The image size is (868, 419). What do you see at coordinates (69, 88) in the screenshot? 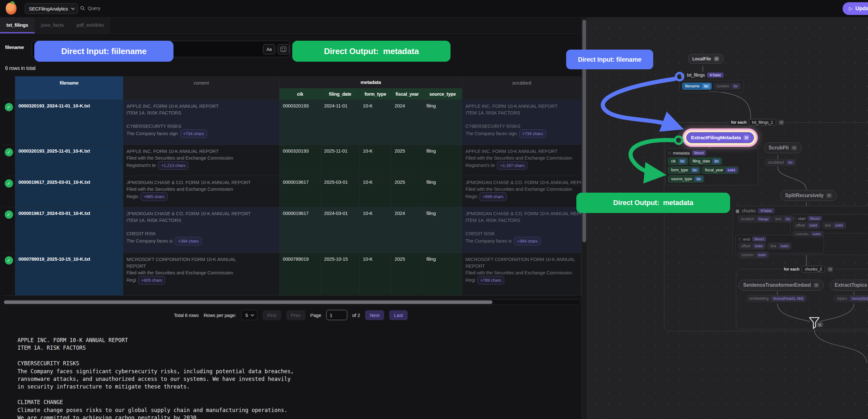
I see `header-filename: filename` at bounding box center [69, 88].